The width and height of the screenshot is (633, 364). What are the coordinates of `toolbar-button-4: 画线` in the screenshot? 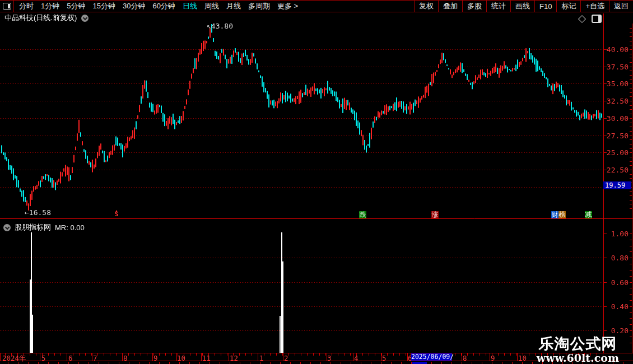 It's located at (522, 6).